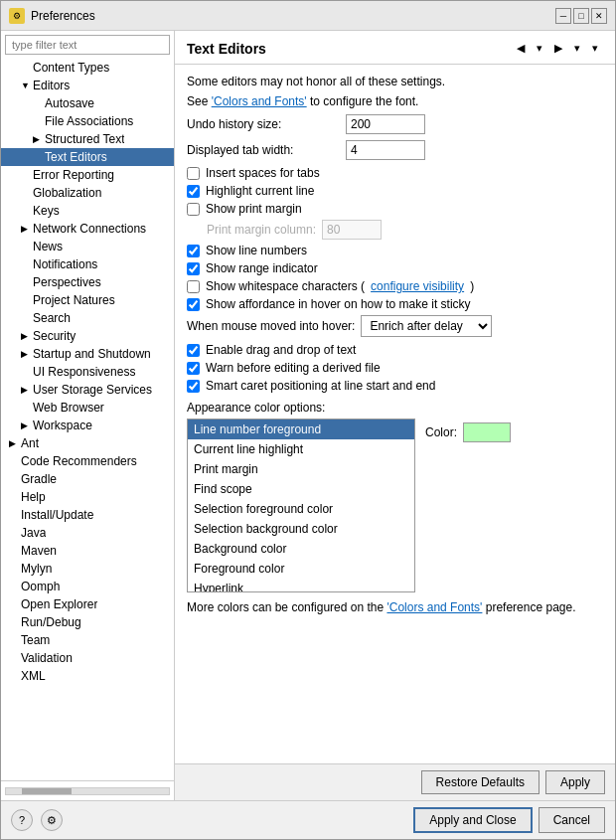  I want to click on sidebar-item-run-debug: Run/Debug, so click(87, 622).